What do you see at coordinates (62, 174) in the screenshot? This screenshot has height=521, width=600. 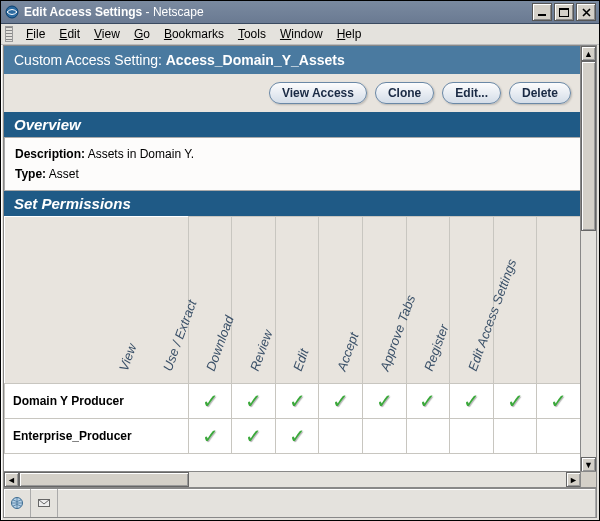 I see `type-value: Asset` at bounding box center [62, 174].